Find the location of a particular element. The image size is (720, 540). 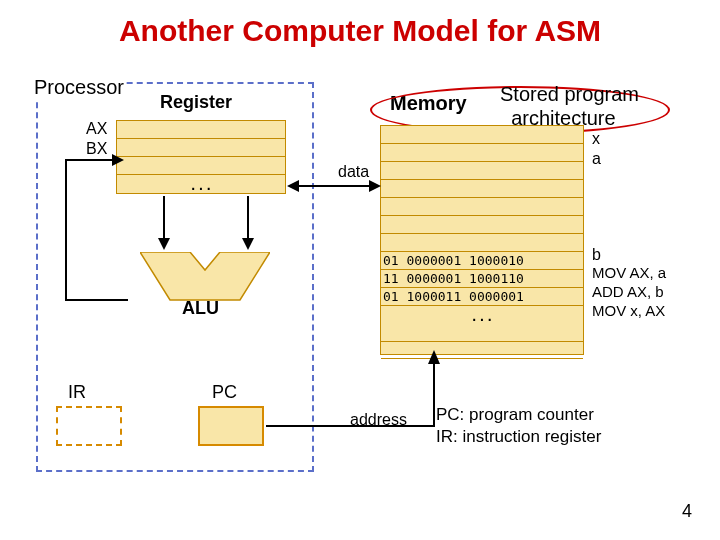

pc-label: PC is located at coordinates (224, 392).